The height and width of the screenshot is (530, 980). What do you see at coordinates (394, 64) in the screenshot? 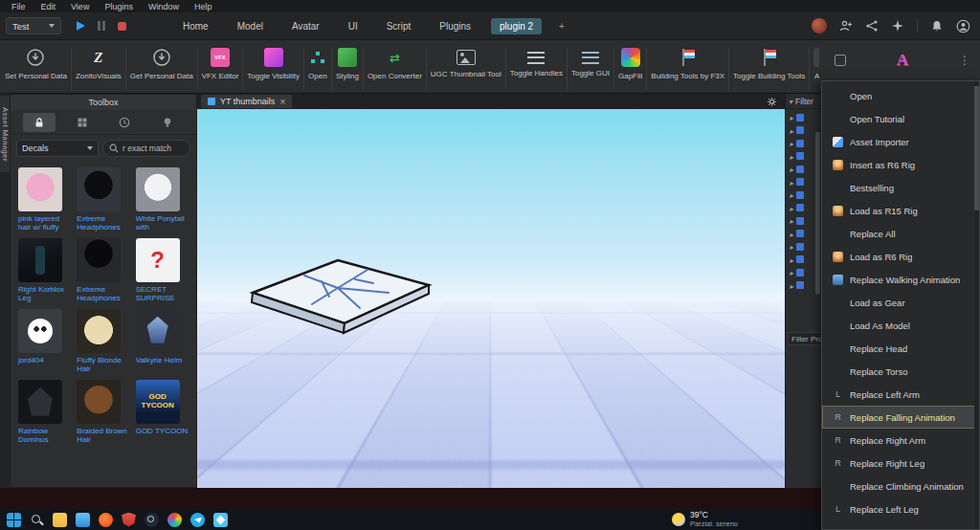
I see `plugin-button-open-converter: ⇄ Open Converter` at bounding box center [394, 64].